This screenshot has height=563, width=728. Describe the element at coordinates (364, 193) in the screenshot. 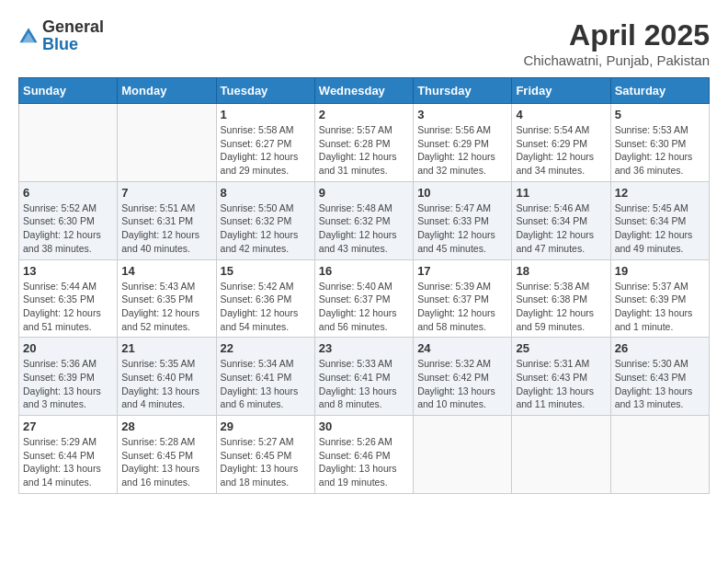

I see `cell-date: 9` at that location.